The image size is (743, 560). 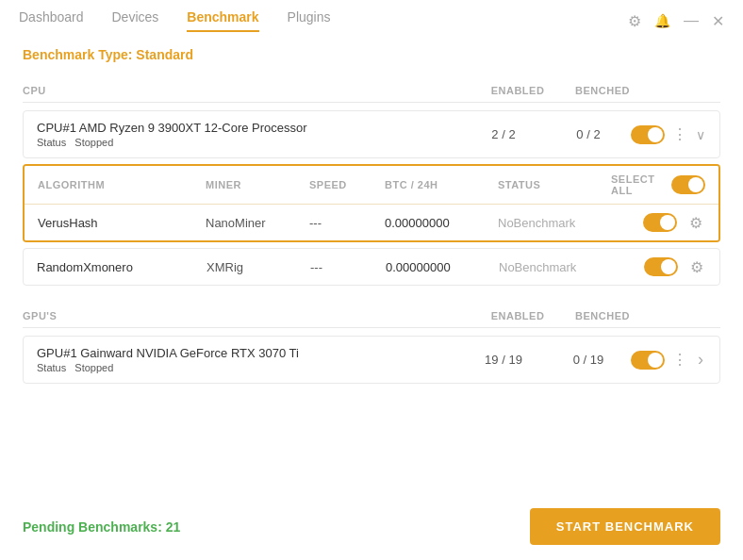 What do you see at coordinates (249, 316) in the screenshot?
I see `gpu-label: GPU'S` at bounding box center [249, 316].